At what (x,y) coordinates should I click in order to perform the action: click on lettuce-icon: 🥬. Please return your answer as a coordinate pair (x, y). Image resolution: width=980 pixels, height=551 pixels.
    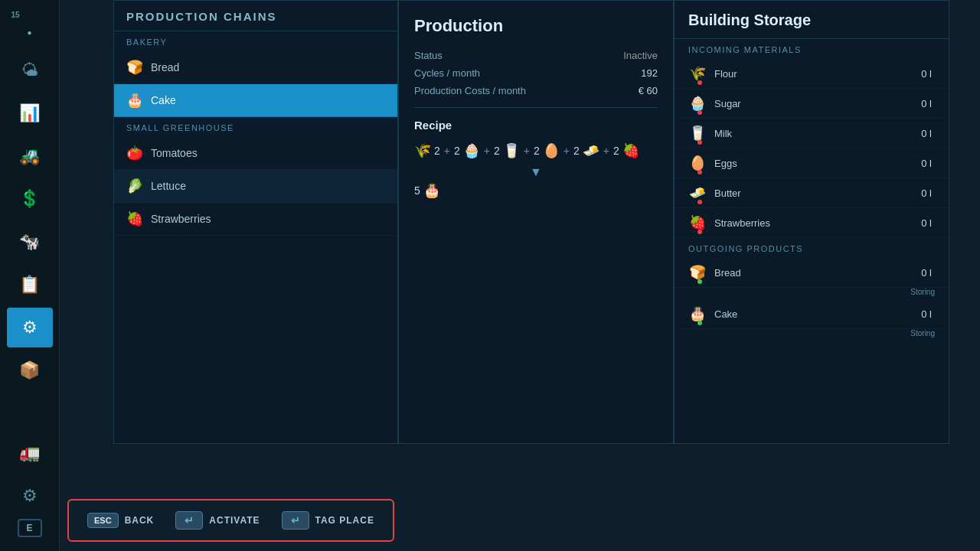
    Looking at the image, I should click on (135, 186).